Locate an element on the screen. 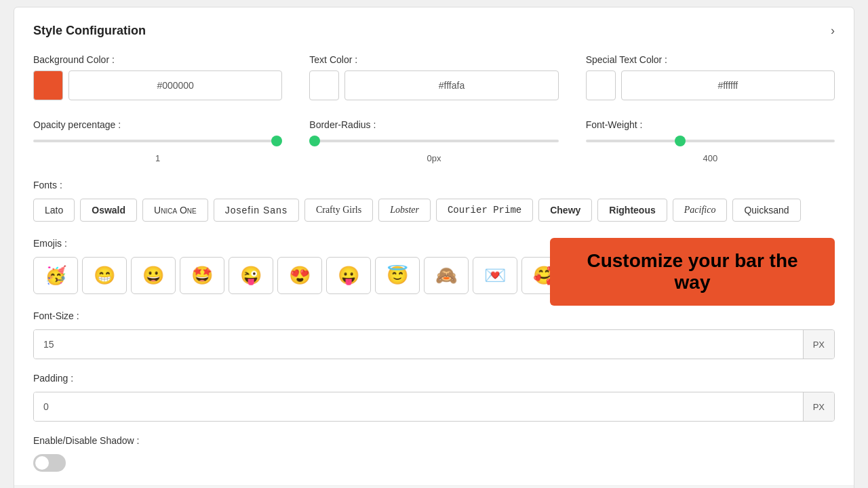  opacity-slider is located at coordinates (157, 141).